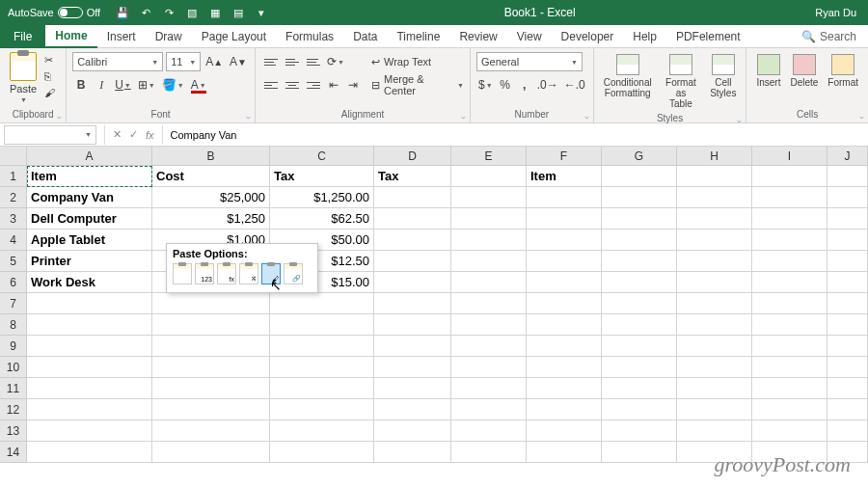  I want to click on cell-D10, so click(413, 367).